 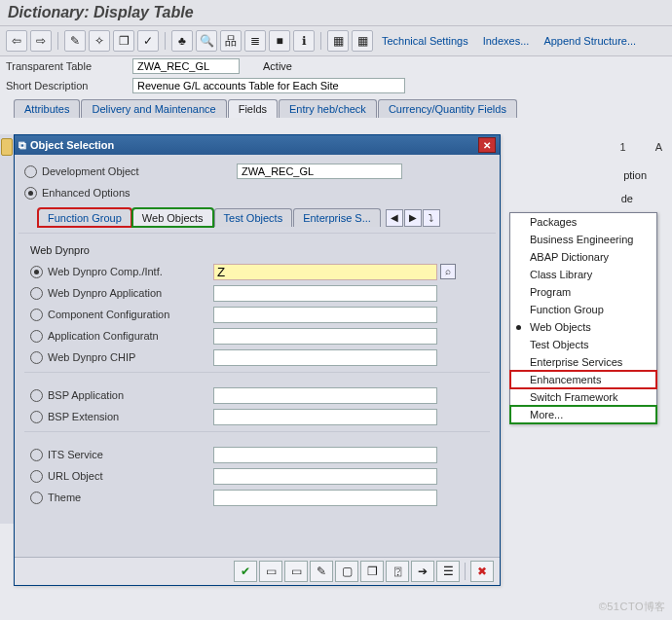 What do you see at coordinates (487, 145) in the screenshot?
I see `close-icon: ✕` at bounding box center [487, 145].